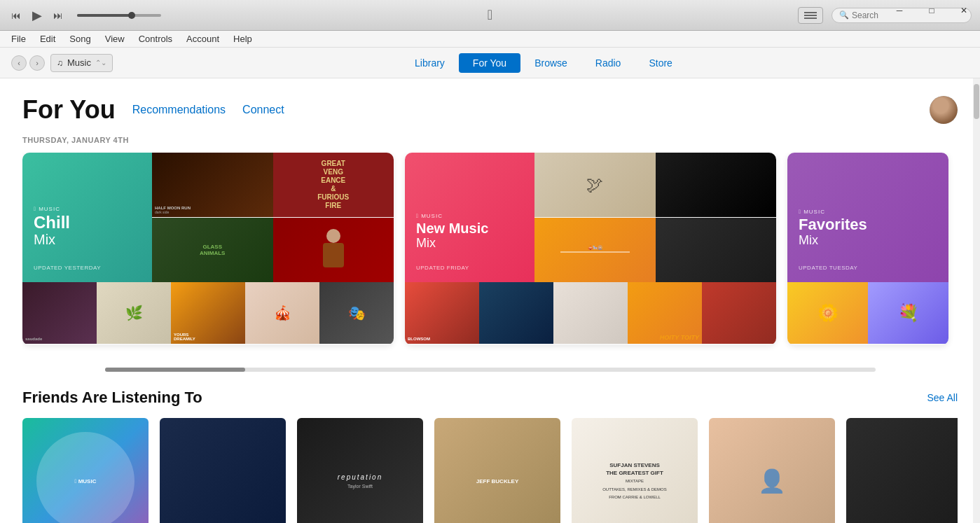 This screenshot has width=980, height=523. What do you see at coordinates (665, 313) in the screenshot?
I see `hoity-text: HOITY TOITY` at bounding box center [665, 313].